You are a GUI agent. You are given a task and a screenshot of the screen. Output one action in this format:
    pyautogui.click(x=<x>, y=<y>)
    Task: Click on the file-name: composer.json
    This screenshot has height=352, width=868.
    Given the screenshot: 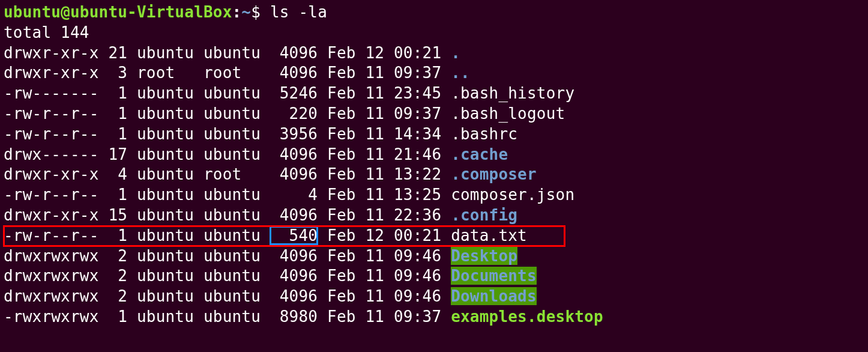 What is the action you would take?
    pyautogui.click(x=513, y=195)
    